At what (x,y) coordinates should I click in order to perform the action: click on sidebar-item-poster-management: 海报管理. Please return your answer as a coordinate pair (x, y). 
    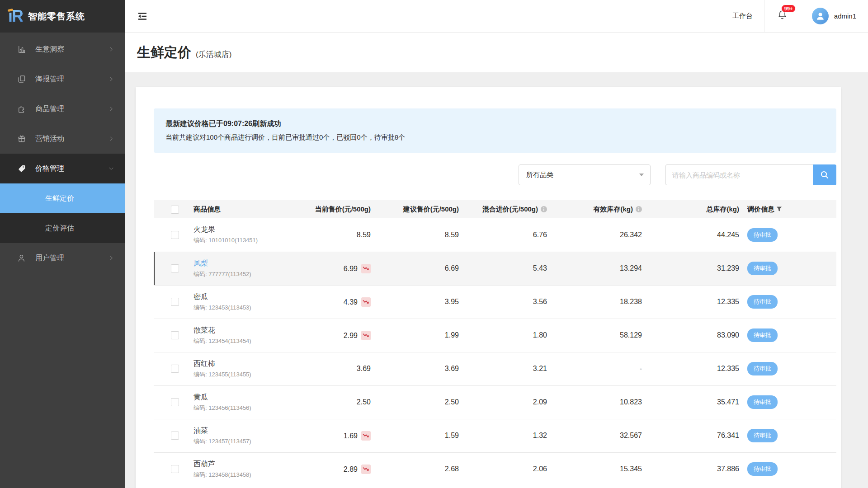
    Looking at the image, I should click on (62, 79).